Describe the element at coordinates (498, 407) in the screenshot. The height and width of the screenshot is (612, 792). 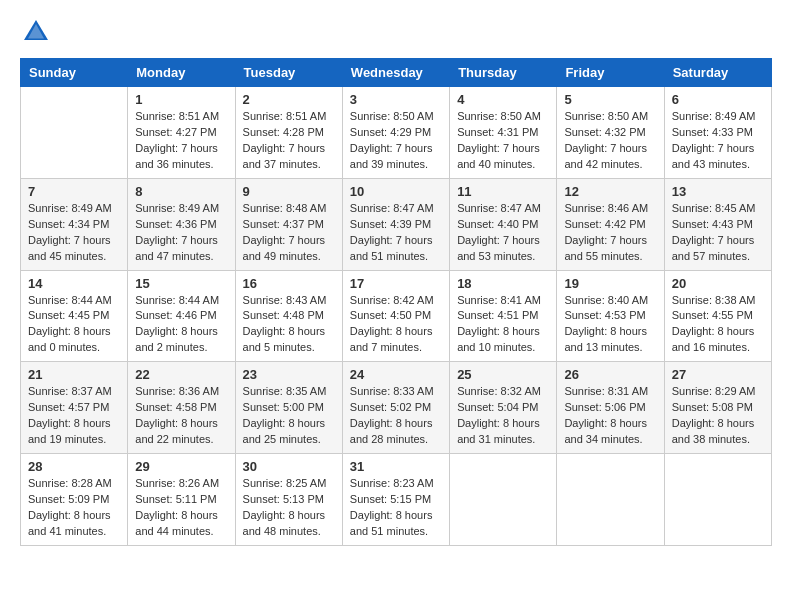
I see `day-info-line: Sunset: 5:04 PM` at that location.